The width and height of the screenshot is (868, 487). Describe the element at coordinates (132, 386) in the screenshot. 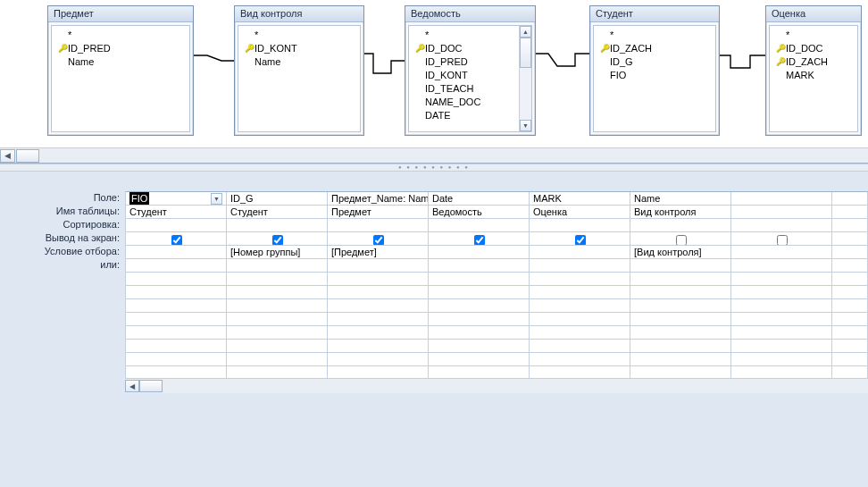

I see `chevron-left-icon: ◀` at that location.